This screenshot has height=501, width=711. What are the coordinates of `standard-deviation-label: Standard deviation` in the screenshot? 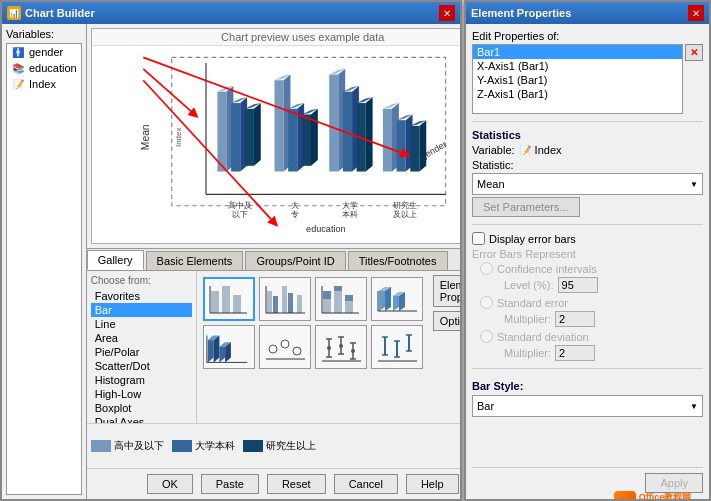 It's located at (543, 337).